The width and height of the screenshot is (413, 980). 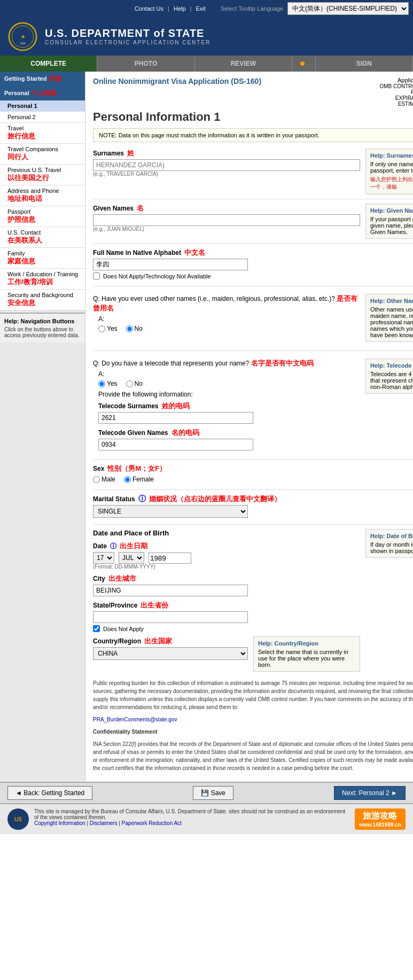 What do you see at coordinates (24, 232) in the screenshot?
I see `sidebar-contact-label: U.S. Contact` at bounding box center [24, 232].